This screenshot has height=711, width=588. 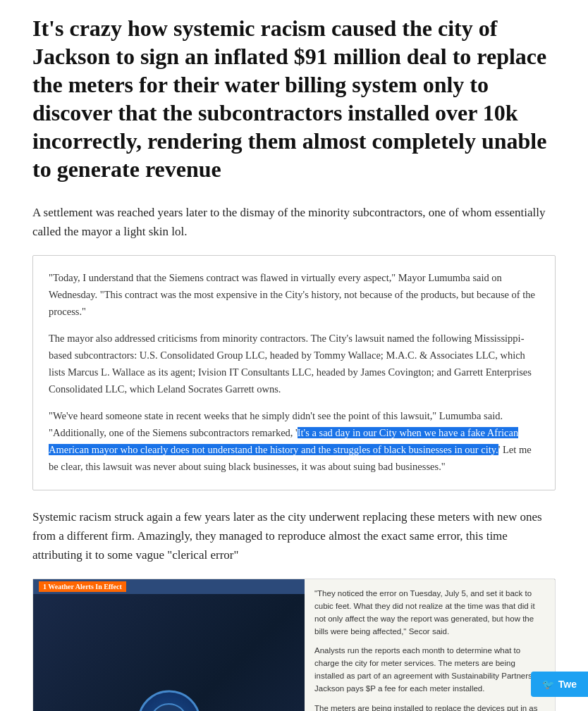 I want to click on jackson-water-logo: JACKSON WATER, so click(x=169, y=700).